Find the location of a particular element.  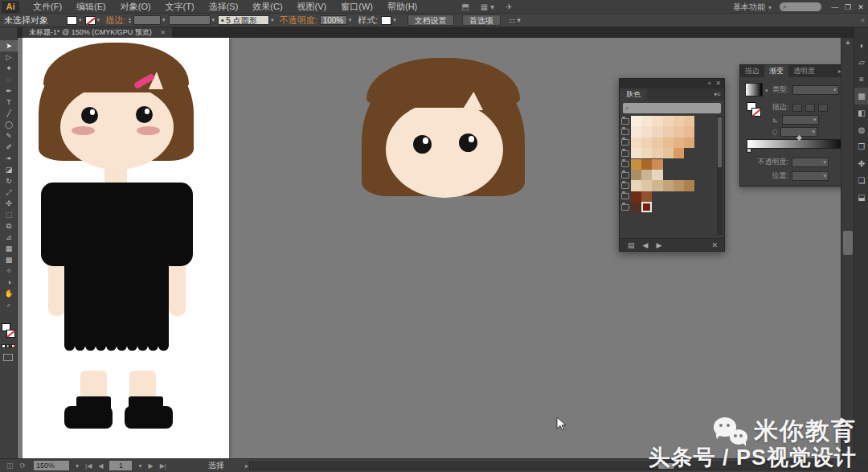

search-input: ⌕ is located at coordinates (800, 6).